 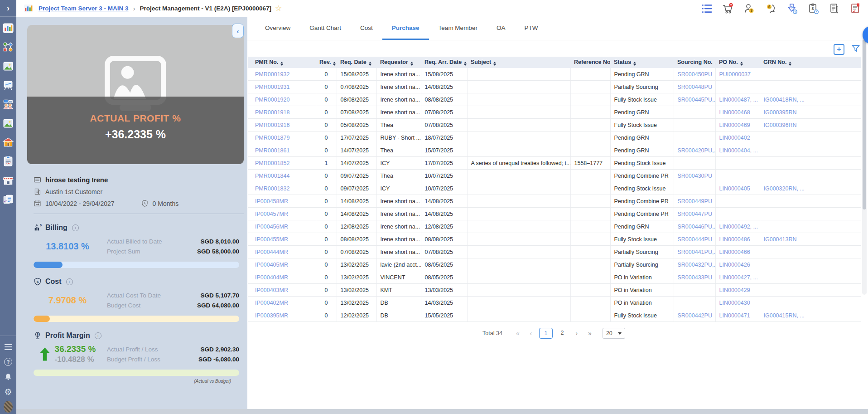 What do you see at coordinates (272, 214) in the screenshot?
I see `document-link: IP000457MR` at bounding box center [272, 214].